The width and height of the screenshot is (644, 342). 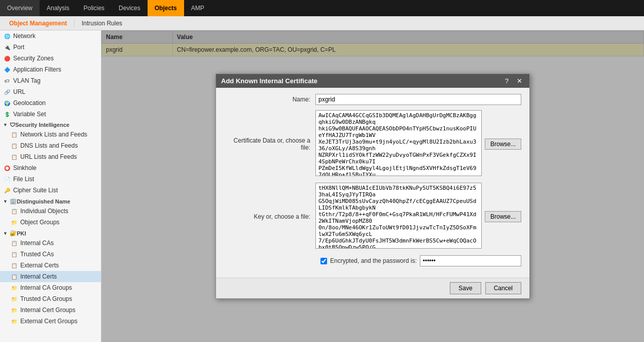 I want to click on sidebar-label-individual-objects: Individual Objects, so click(x=45, y=211).